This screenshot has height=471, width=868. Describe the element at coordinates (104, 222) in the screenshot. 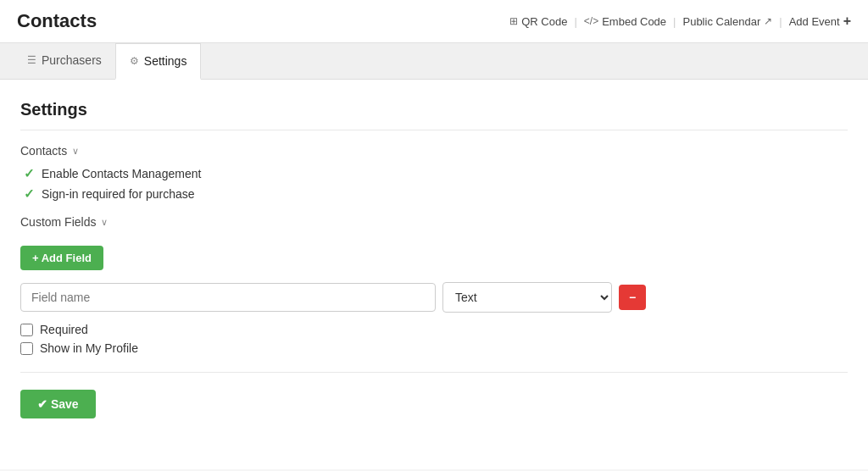

I see `custom-fields-chevron-icon: ∨` at that location.